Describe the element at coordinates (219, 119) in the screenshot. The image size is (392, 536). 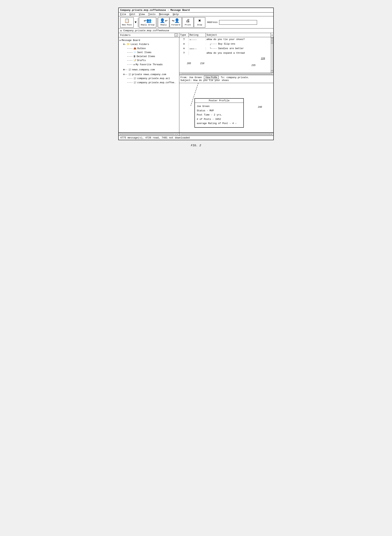
I see `poster-num-posts: # of Posts - 3452` at that location.